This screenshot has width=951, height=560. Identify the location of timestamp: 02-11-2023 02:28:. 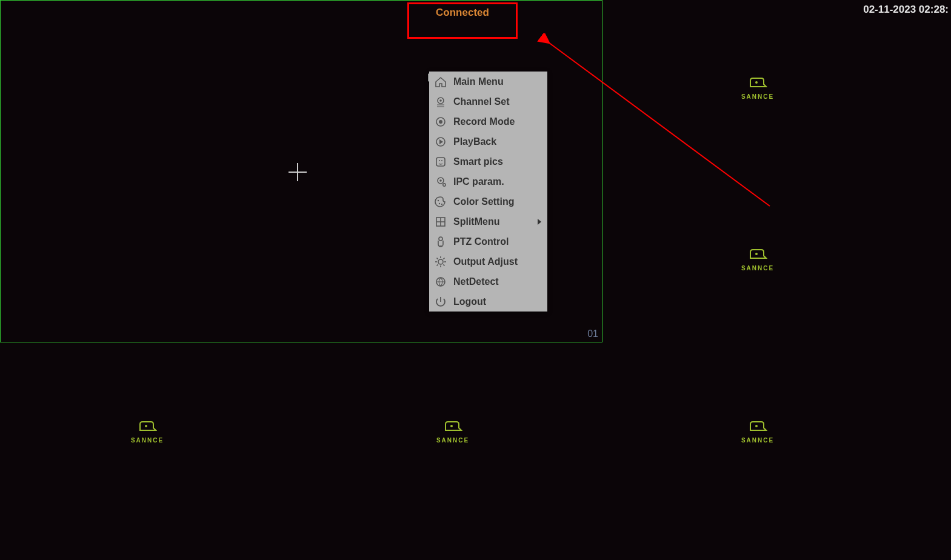
(906, 10).